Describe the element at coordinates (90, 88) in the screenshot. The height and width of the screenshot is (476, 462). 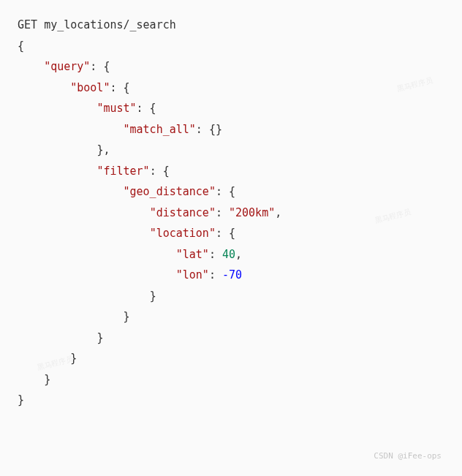
I see `key-bool: "bool"` at that location.